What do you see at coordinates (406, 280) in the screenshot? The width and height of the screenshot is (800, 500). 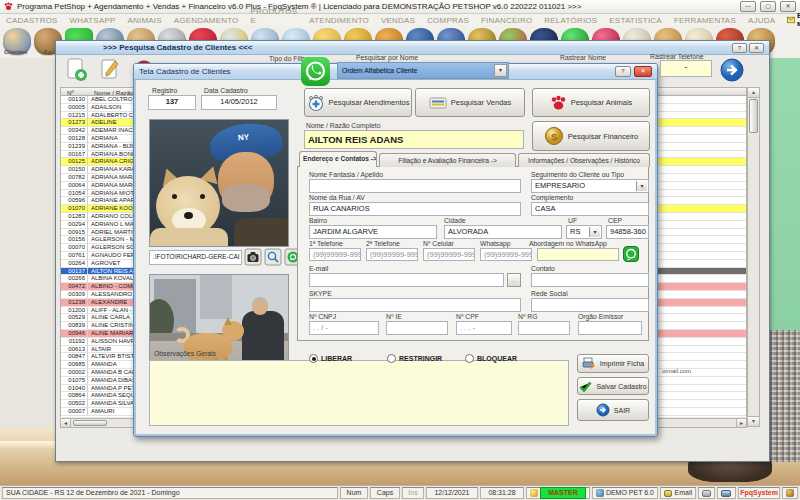 I see `email-field` at bounding box center [406, 280].